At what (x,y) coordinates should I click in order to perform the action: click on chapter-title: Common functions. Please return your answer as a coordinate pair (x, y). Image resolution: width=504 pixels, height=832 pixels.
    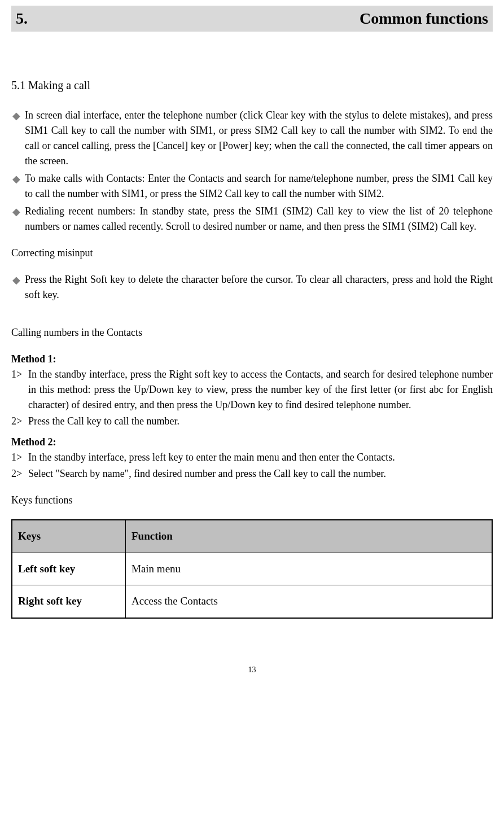
    Looking at the image, I should click on (424, 19).